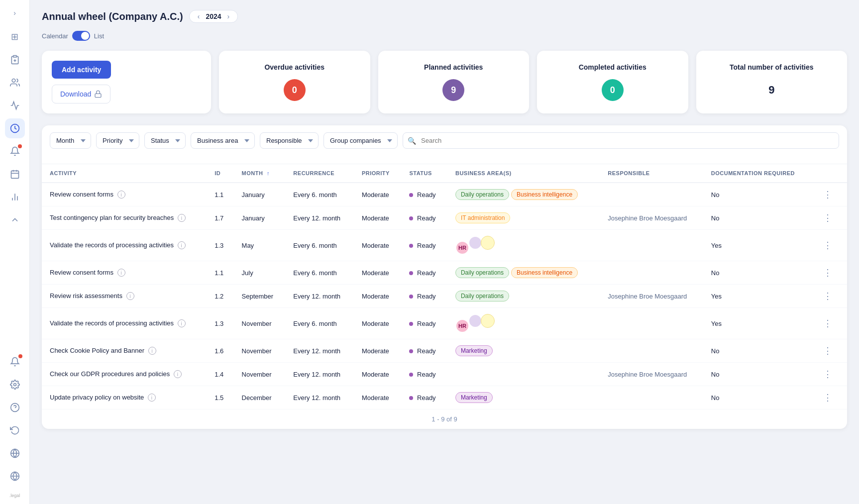  Describe the element at coordinates (99, 36) in the screenshot. I see `list-label: List` at that location.